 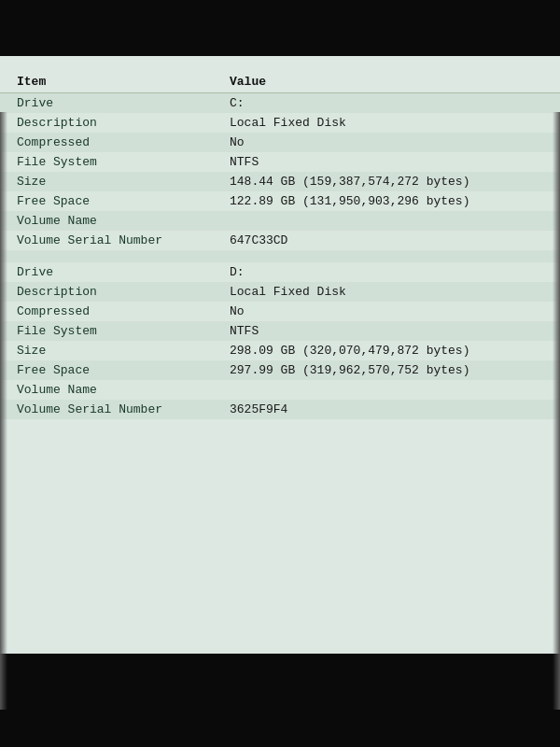 I want to click on item-freespace-d-label: Free Space, so click(x=106, y=370).